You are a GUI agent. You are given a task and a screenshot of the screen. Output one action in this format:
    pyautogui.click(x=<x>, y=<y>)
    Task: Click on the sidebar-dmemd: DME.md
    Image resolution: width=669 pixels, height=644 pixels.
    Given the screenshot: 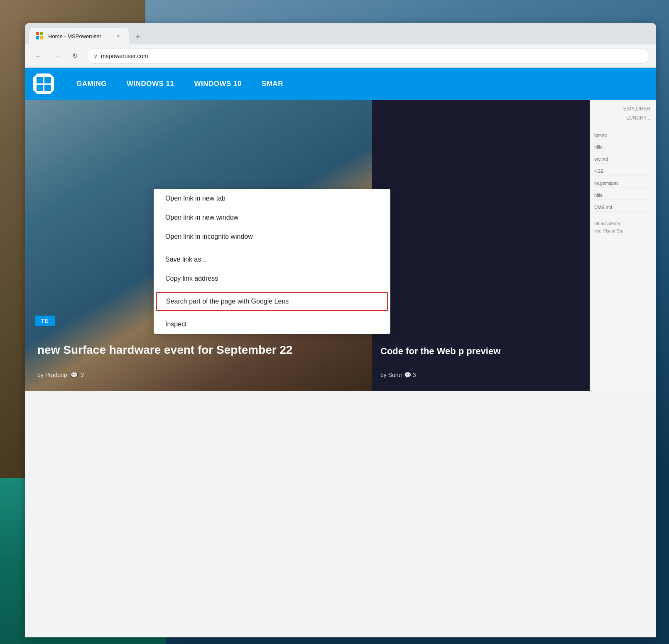 What is the action you would take?
    pyautogui.click(x=623, y=208)
    